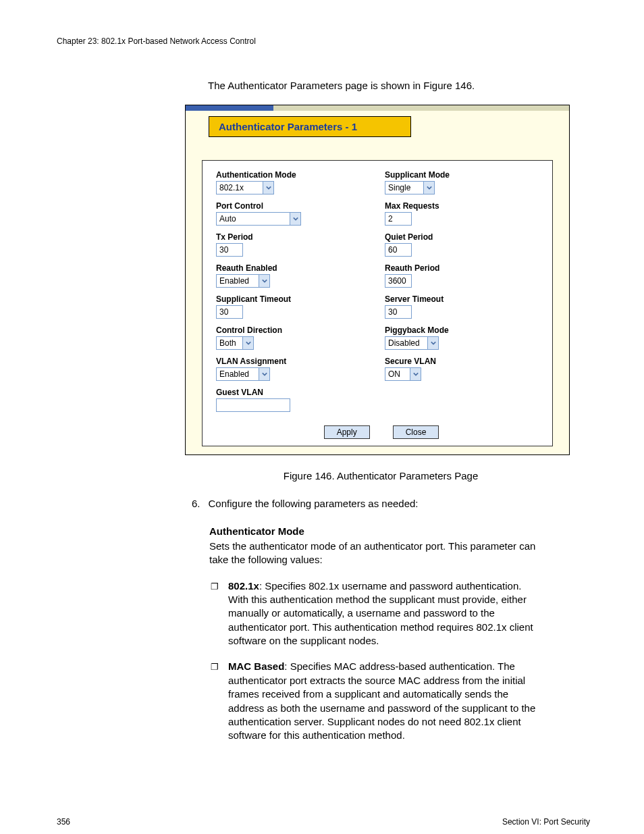 This screenshot has height=834, width=644. Describe the element at coordinates (243, 374) in the screenshot. I see `vlan-assign-select: Enabled` at that location.